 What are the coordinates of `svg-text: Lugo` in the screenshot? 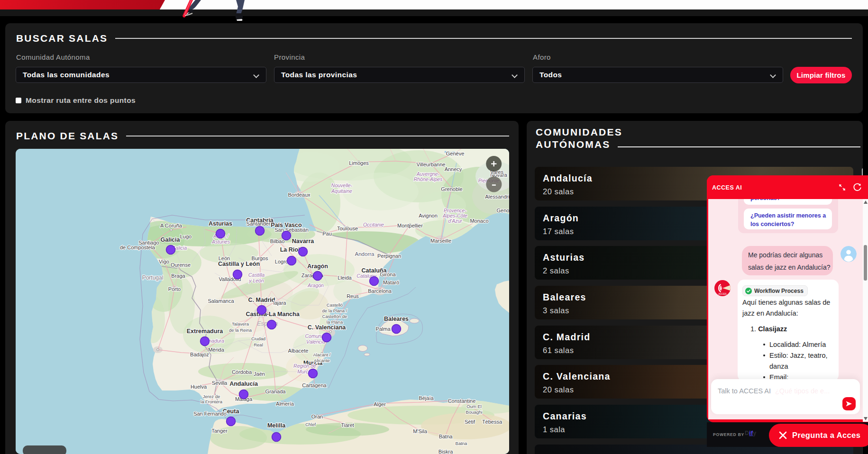 It's located at (186, 236).